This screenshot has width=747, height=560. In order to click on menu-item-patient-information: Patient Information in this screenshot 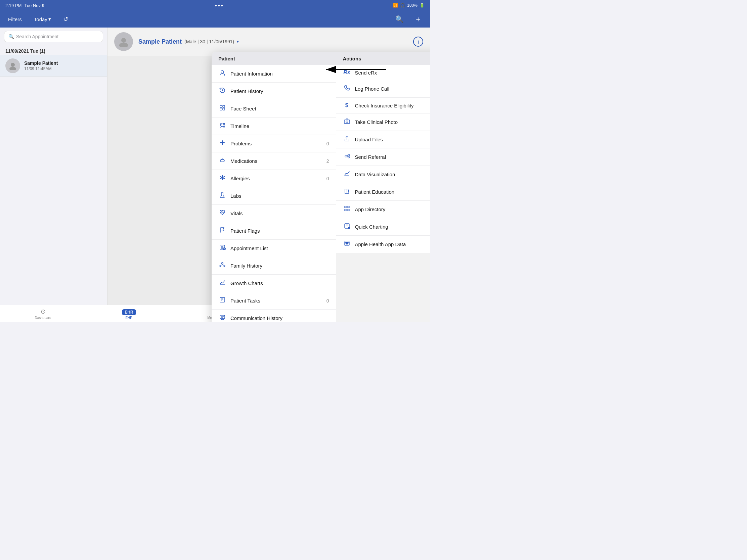, I will do `click(274, 74)`.